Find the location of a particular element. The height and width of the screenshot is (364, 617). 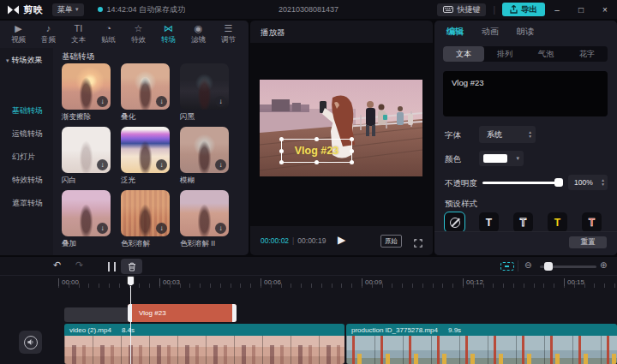

playhead-line is located at coordinates (130, 320).